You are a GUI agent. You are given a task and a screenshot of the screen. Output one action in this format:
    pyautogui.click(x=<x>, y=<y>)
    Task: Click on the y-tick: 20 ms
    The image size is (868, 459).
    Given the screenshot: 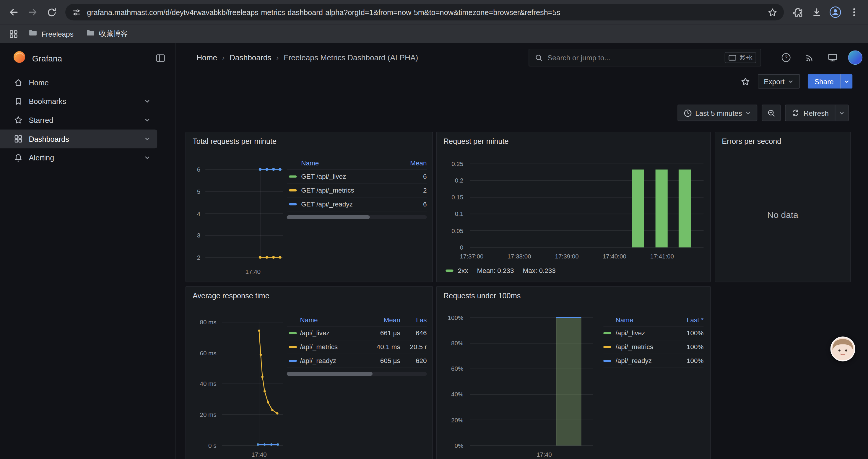 What is the action you would take?
    pyautogui.click(x=202, y=414)
    